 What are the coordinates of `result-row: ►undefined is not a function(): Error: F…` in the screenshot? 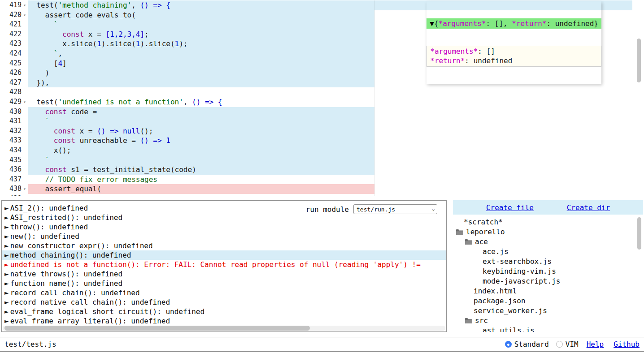 It's located at (224, 264).